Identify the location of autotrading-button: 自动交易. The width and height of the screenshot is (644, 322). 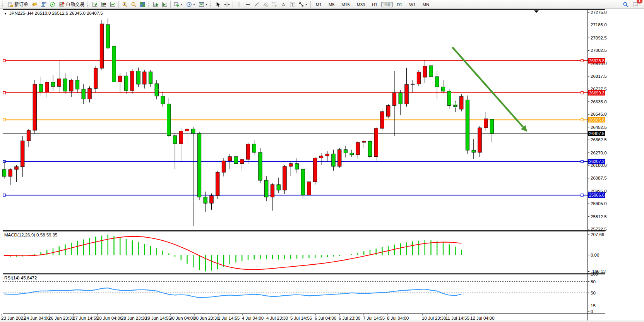
(72, 5).